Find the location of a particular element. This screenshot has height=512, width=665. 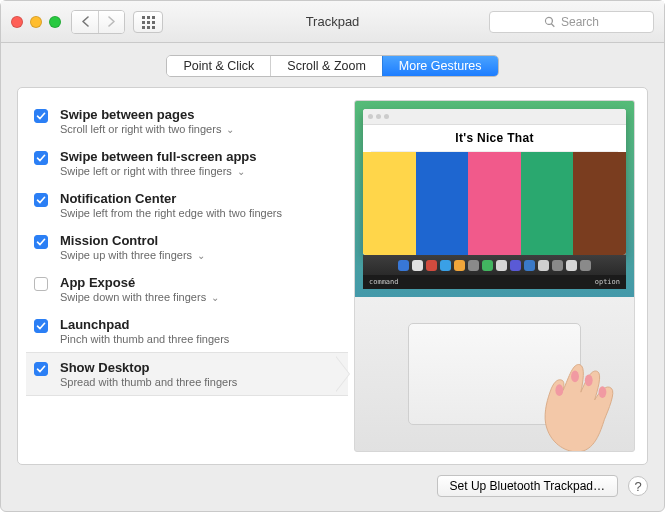

option-title: Swipe between pages is located at coordinates (147, 114).